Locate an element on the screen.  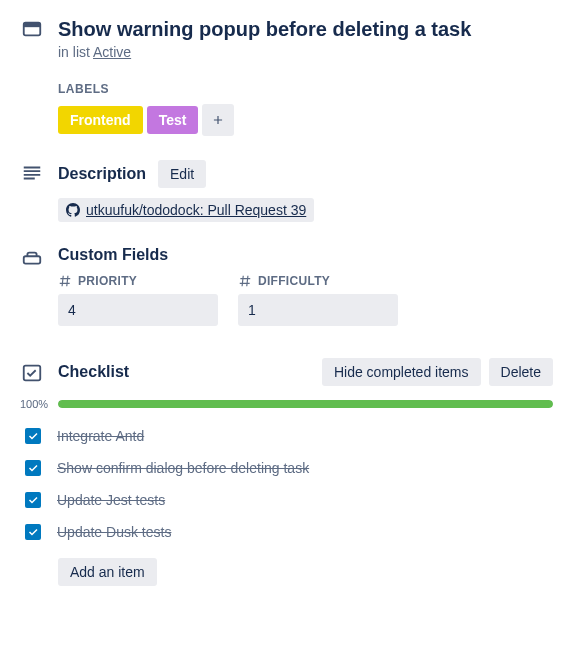
card-icon is located at coordinates (32, 29).